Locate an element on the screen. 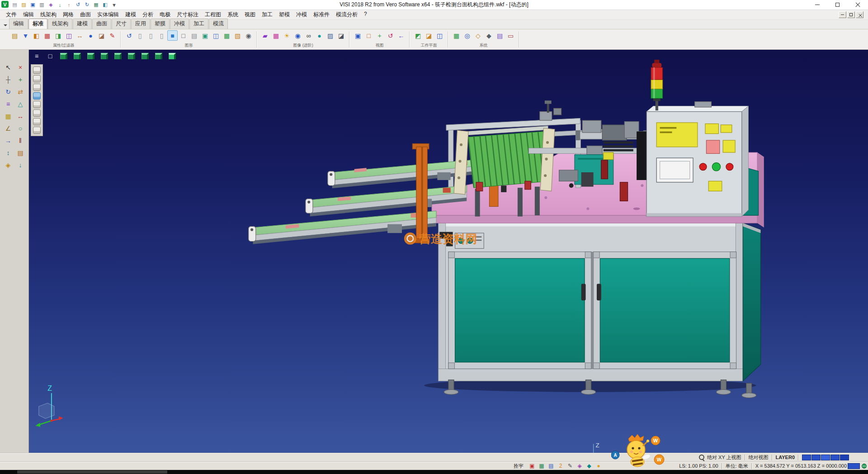 The width and height of the screenshot is (868, 474). machine-cabinet is located at coordinates (599, 310).